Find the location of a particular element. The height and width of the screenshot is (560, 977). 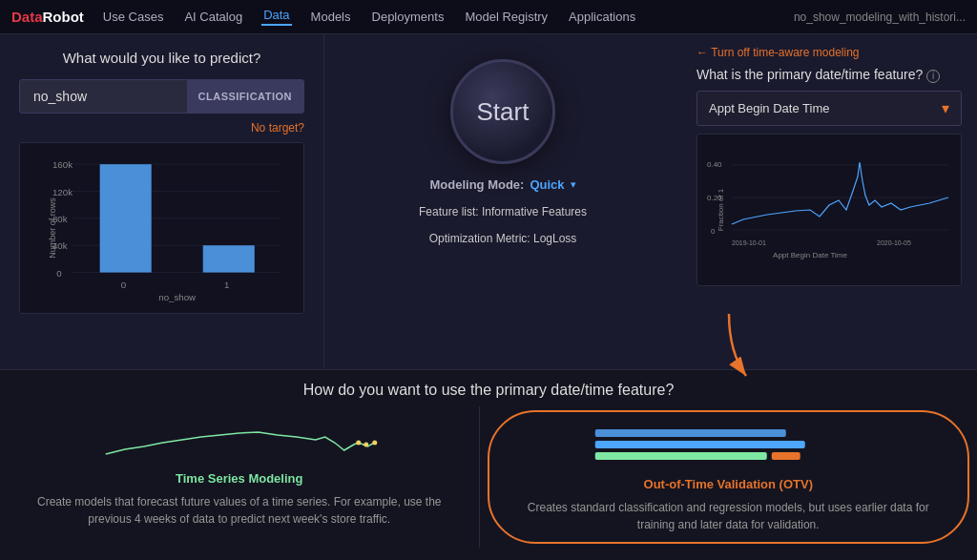

otv-card: Out-of-Time Validation (OTV) Creates sta… is located at coordinates (729, 477).